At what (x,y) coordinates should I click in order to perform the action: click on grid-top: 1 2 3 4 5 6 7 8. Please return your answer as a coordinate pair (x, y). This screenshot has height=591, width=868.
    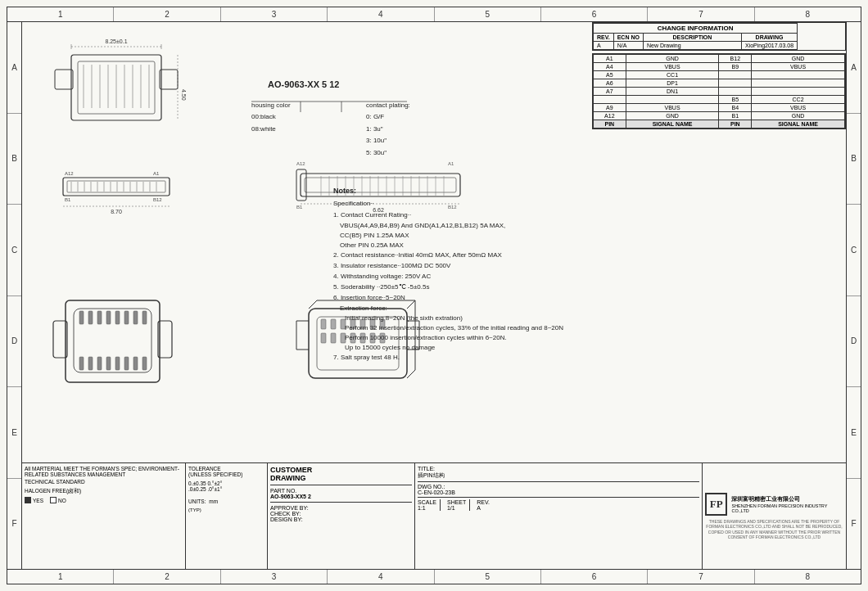
    Looking at the image, I should click on (434, 15).